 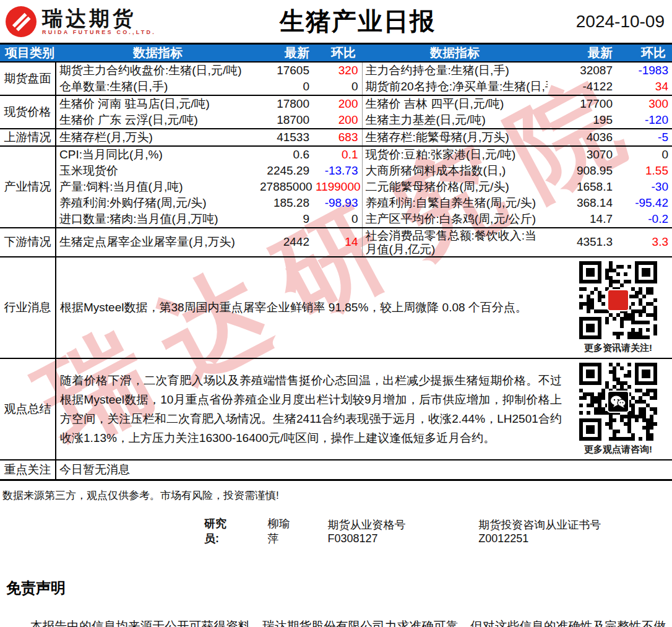 I want to click on researcher-label: 研究员:, so click(x=222, y=531).